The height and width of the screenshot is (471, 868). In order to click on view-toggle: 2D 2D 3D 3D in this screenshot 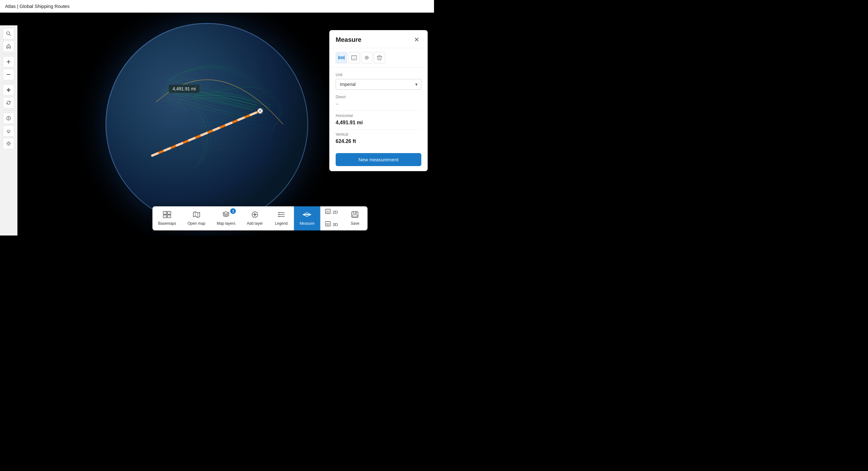, I will do `click(331, 218)`.